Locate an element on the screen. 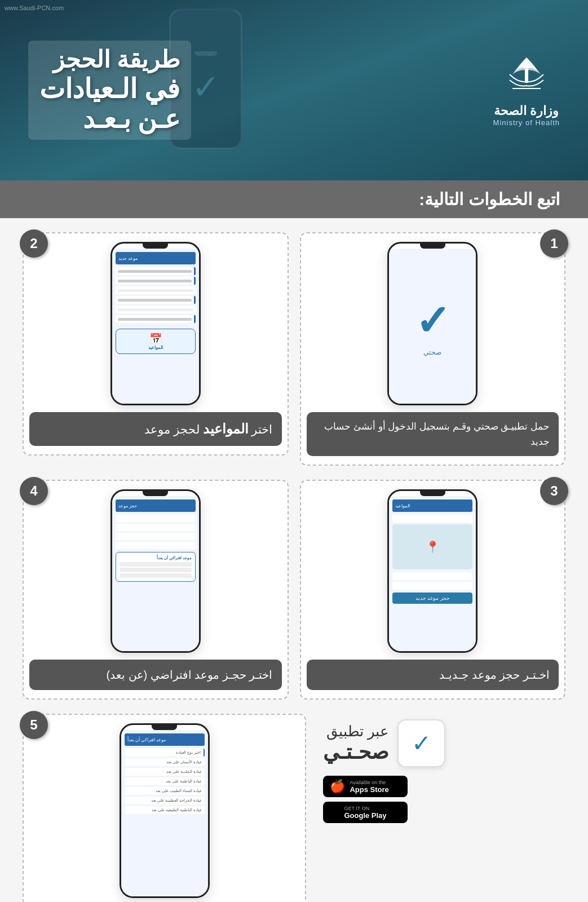 The height and width of the screenshot is (902, 588). title-line3: عـن بـعـد is located at coordinates (109, 120).